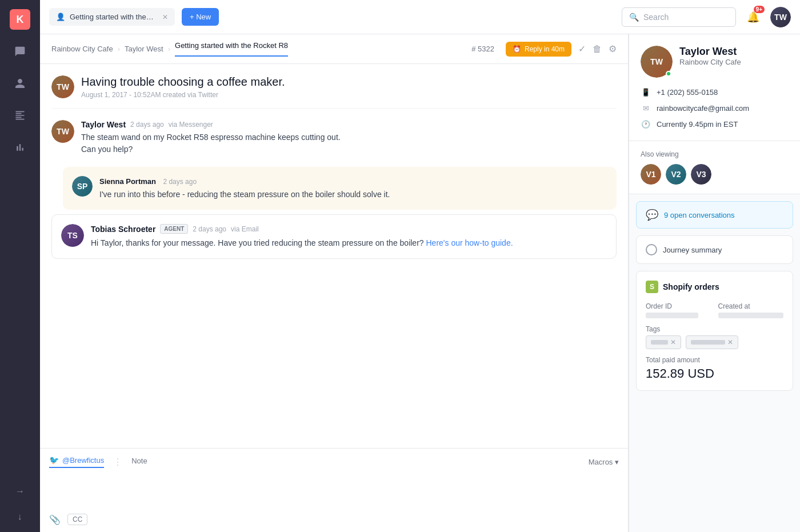 This screenshot has height=532, width=800. I want to click on customer-avatar: TW, so click(63, 131).